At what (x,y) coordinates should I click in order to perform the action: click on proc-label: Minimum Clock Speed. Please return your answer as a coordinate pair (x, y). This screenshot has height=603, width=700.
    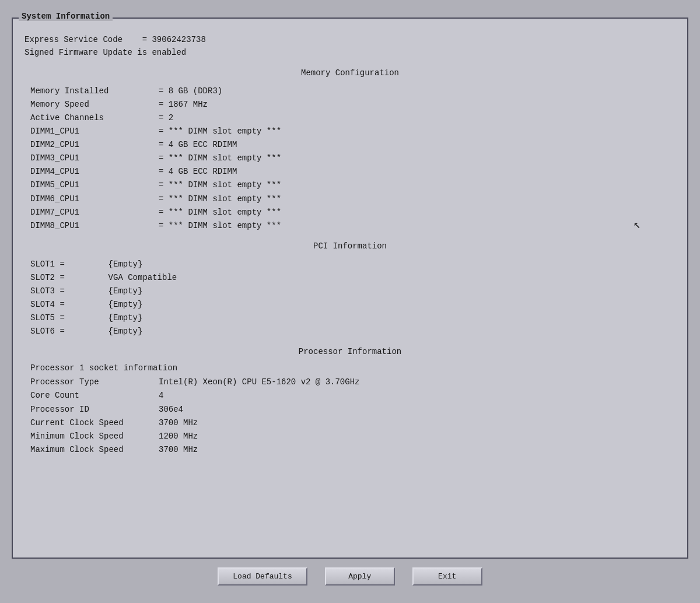
    Looking at the image, I should click on (94, 436).